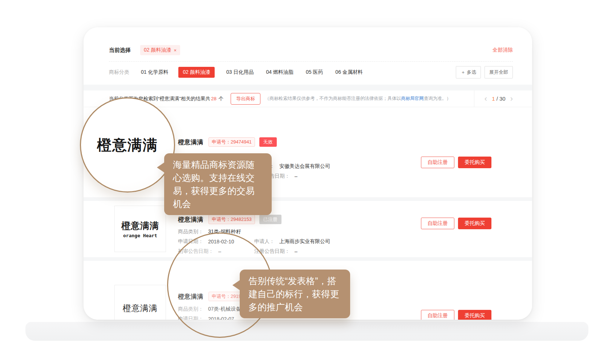 The height and width of the screenshot is (364, 616). Describe the element at coordinates (240, 72) in the screenshot. I see `category-item-03: 03 日化用品` at that location.